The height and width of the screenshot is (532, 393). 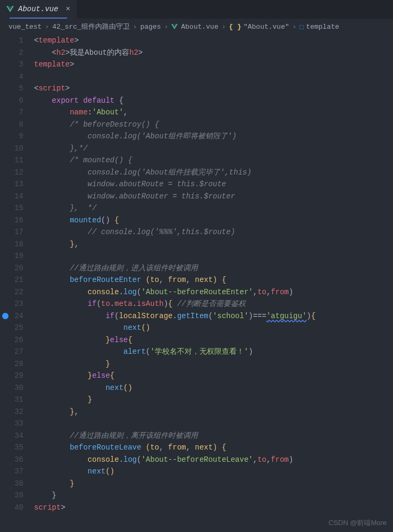 I want to click on code-line: script>, so click(x=214, y=508).